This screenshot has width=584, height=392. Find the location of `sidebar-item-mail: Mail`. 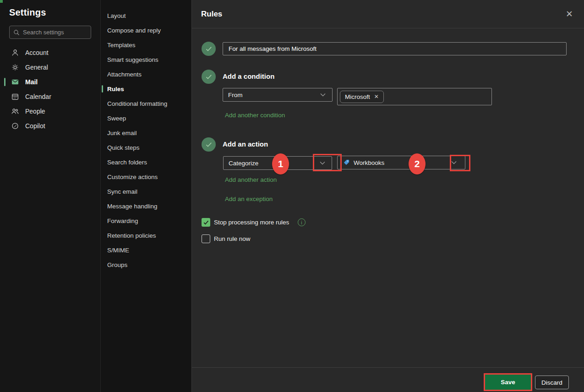

sidebar-item-mail: Mail is located at coordinates (50, 82).